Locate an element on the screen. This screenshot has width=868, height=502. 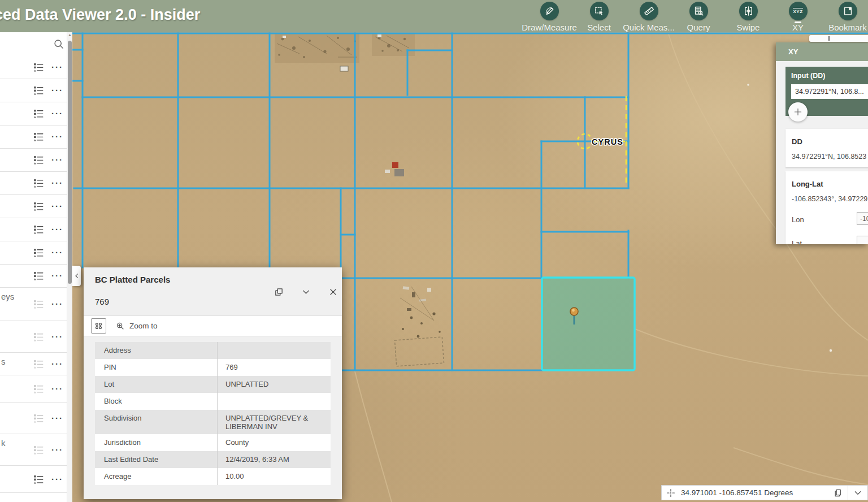
zoom-to-button: Zoom to is located at coordinates (137, 326).